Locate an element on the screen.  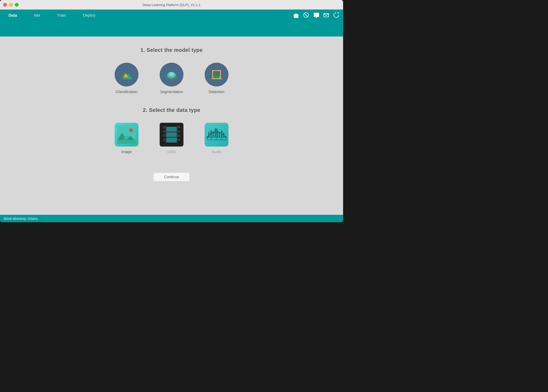
segmentation-icon-circle is located at coordinates (172, 75).